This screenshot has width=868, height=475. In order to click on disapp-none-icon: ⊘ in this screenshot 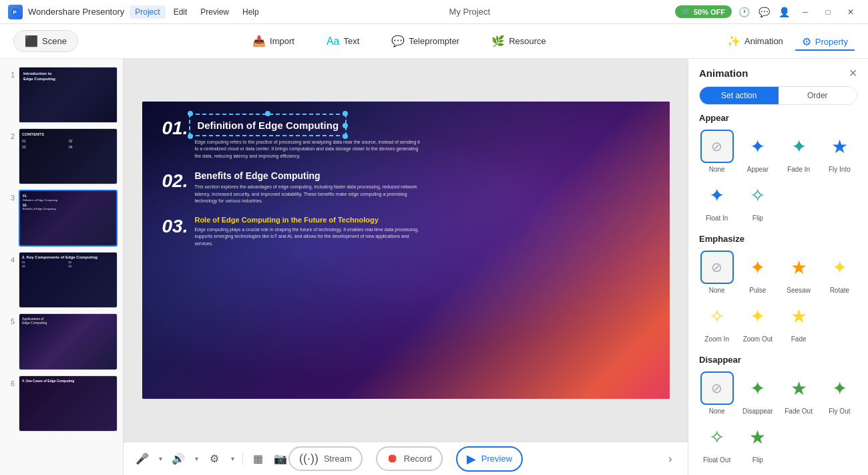, I will do `click(717, 388)`.